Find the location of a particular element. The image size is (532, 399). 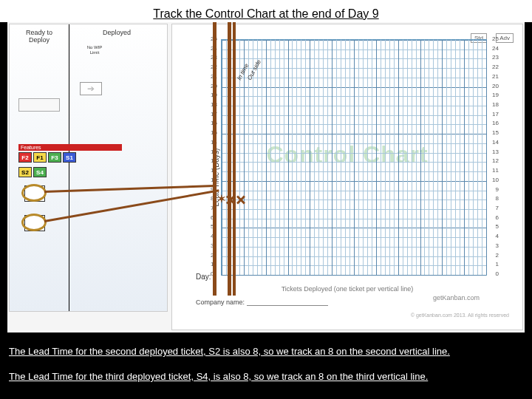

brand-label: getKanban.com is located at coordinates (457, 298).